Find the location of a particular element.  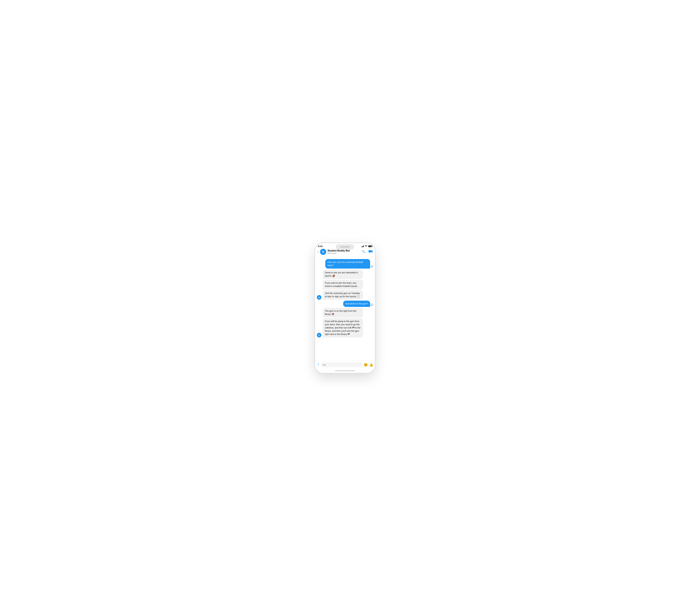

message-with-check: And where is the gym? is located at coordinates (358, 304).